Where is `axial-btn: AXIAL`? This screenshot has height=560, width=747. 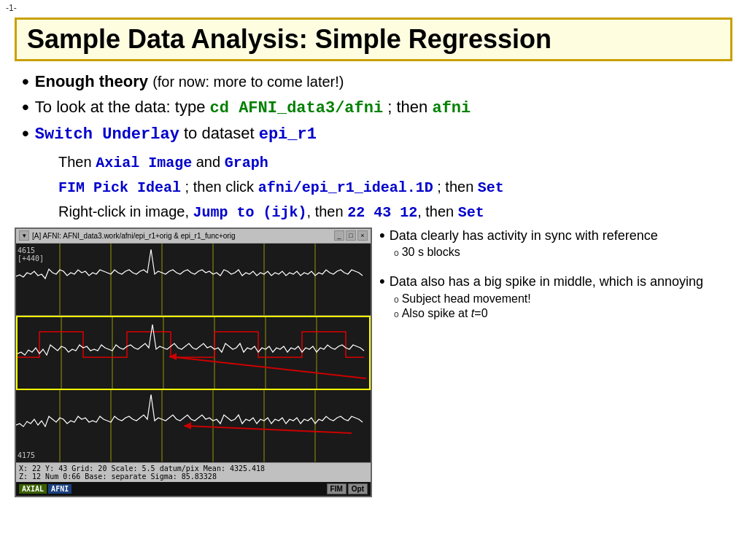 axial-btn: AXIAL is located at coordinates (33, 489).